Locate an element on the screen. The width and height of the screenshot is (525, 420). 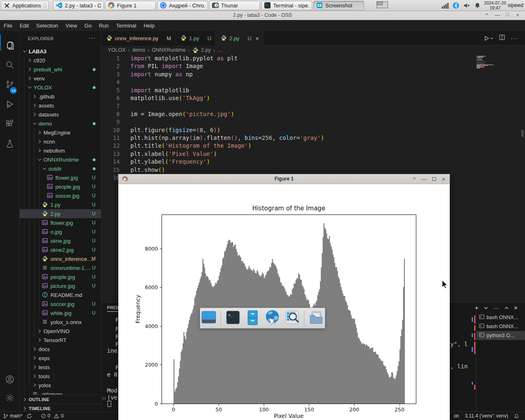
tree-item-nebullvm: nebullvm is located at coordinates (61, 151).